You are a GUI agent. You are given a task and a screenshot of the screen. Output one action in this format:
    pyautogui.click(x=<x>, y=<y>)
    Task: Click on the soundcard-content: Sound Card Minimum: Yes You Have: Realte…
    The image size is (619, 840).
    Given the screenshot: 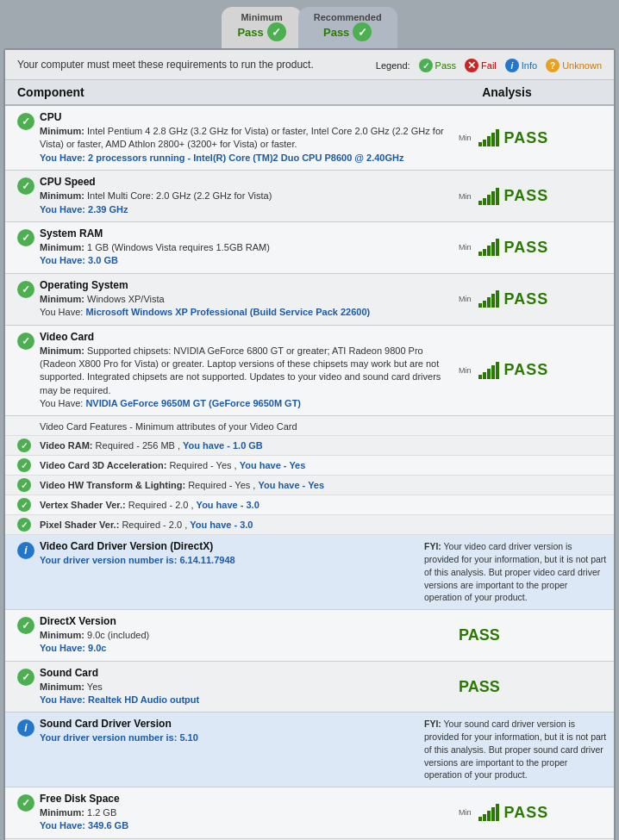 What is the action you would take?
    pyautogui.click(x=246, y=688)
    